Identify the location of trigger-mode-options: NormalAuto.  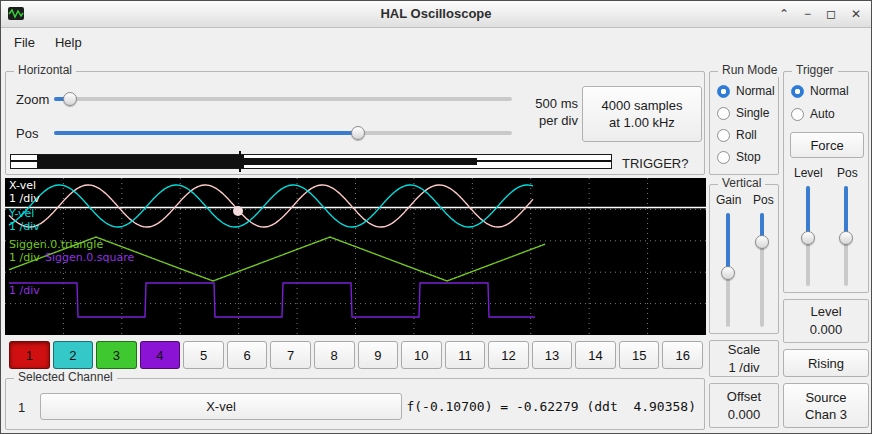
(820, 102).